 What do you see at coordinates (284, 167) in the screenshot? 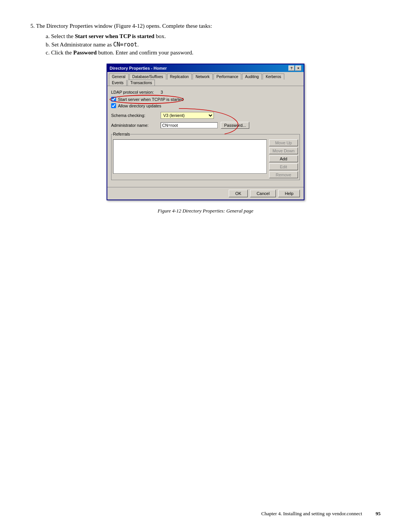
I see `edit-button: Edit` at bounding box center [284, 167].